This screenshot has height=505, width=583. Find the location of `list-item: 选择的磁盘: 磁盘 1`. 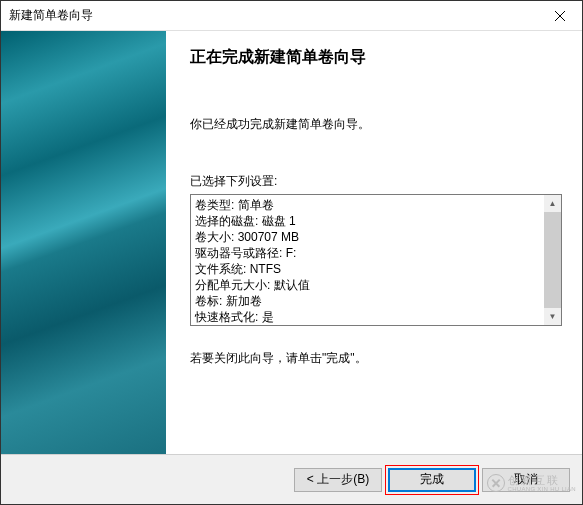

list-item: 选择的磁盘: 磁盘 1 is located at coordinates (368, 221).